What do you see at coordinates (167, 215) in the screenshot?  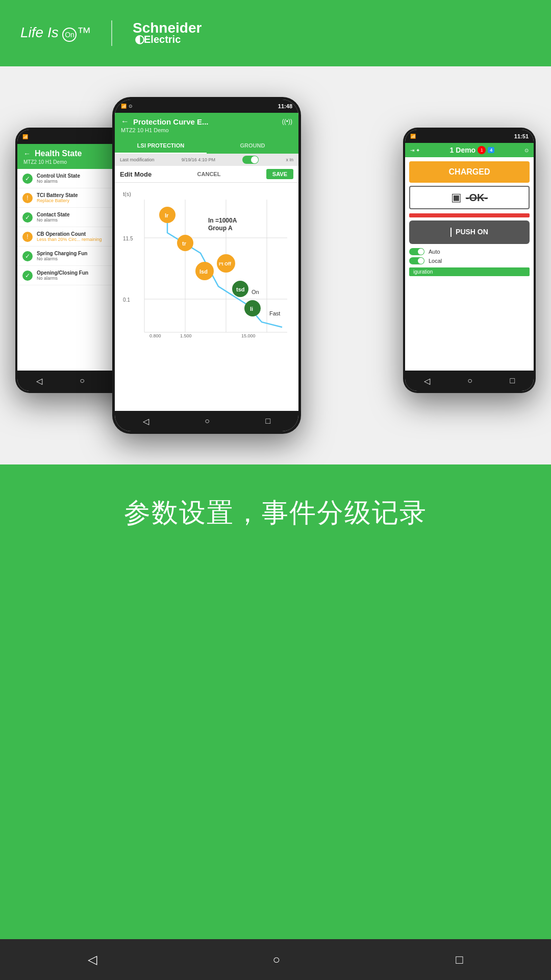 I see `node-ir-label: Ir` at bounding box center [167, 215].